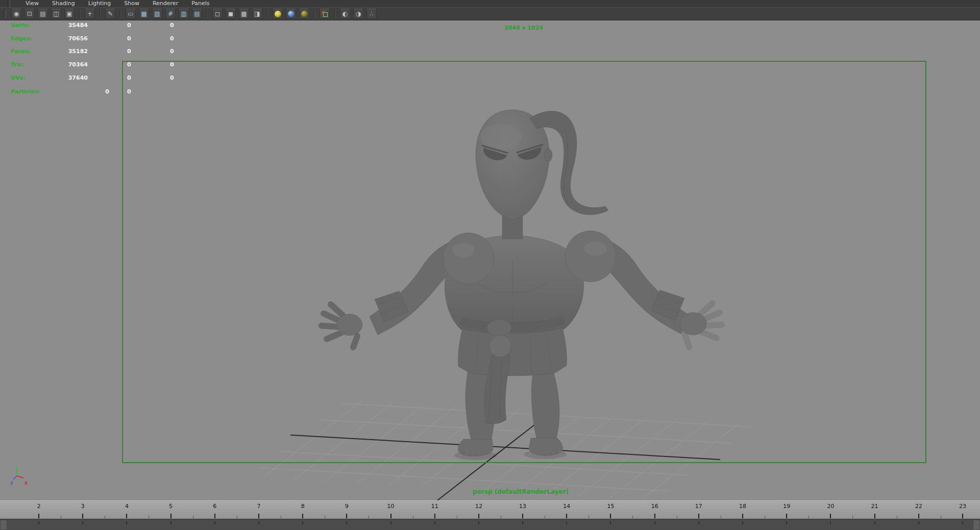  What do you see at coordinates (110, 14) in the screenshot?
I see `grease-pencil-icon: ✎` at bounding box center [110, 14].